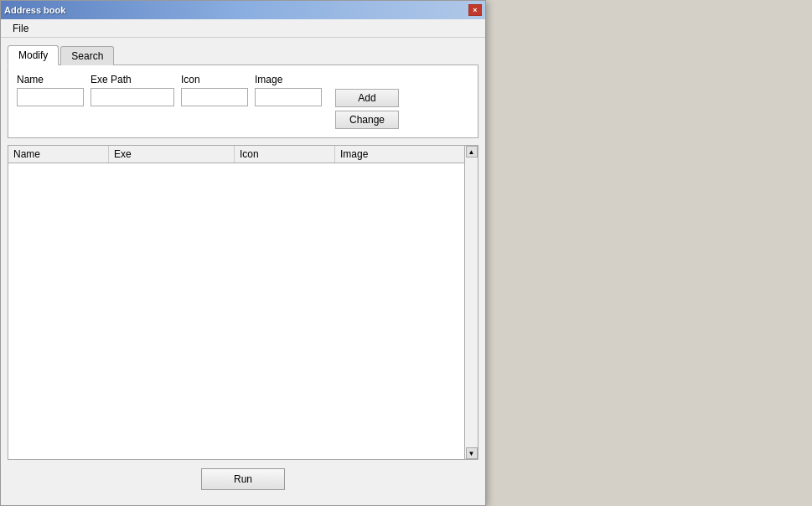  Describe the element at coordinates (172, 154) in the screenshot. I see `col-exe: Exe` at that location.